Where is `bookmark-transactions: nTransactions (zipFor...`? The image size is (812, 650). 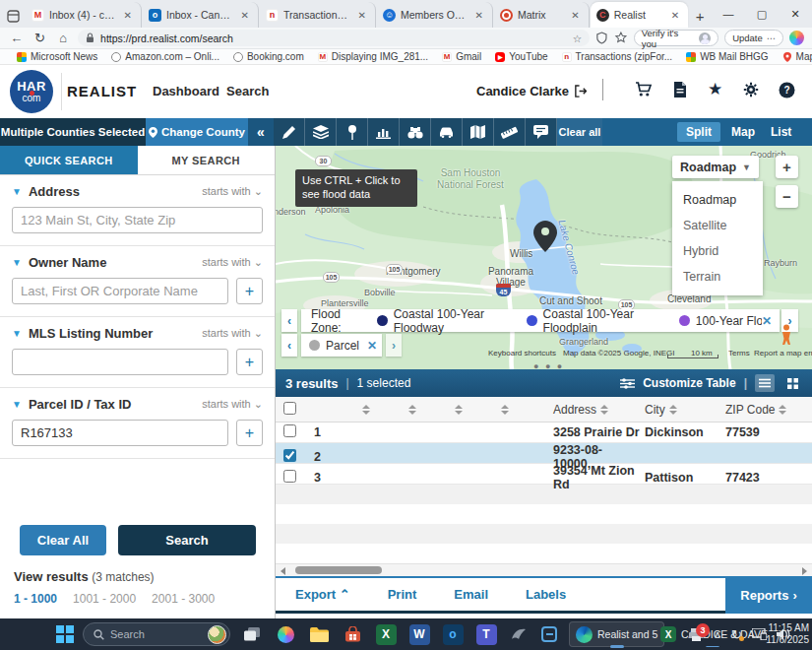 bookmark-transactions: nTransactions (zipFor... is located at coordinates (618, 57).